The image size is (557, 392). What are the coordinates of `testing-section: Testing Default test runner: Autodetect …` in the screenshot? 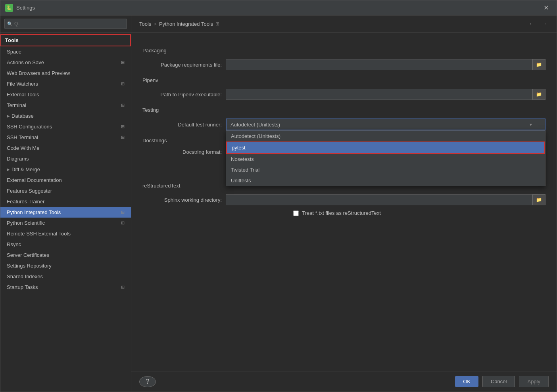 It's located at (344, 119).